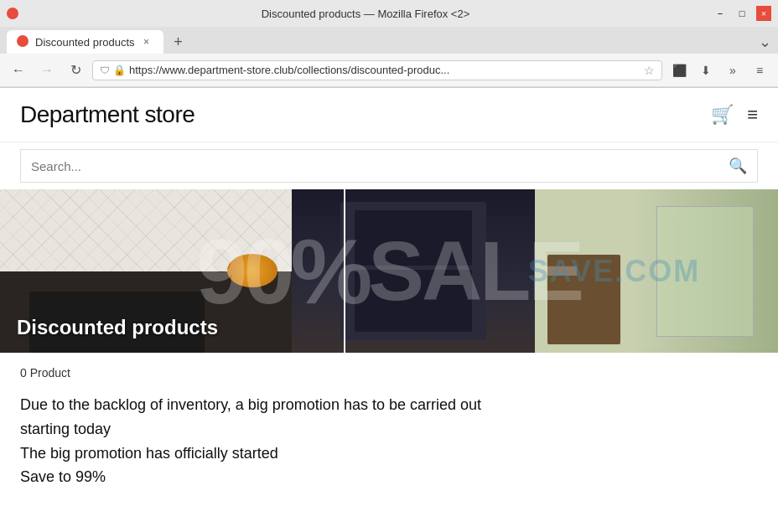  I want to click on promo-line-4: Save to 99%, so click(389, 478).